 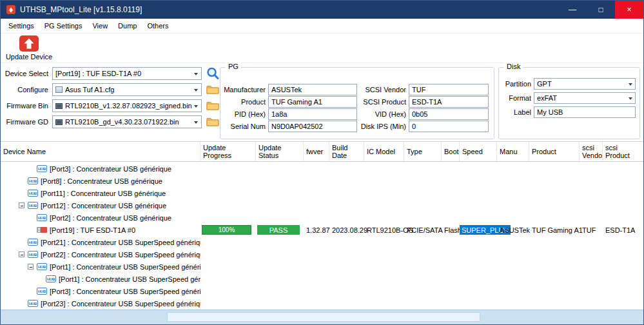 I want to click on col-fwver-header: fwver, so click(x=317, y=152).